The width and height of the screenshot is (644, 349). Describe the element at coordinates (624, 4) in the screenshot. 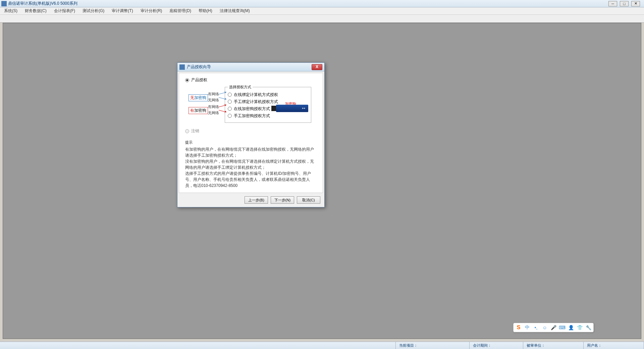

I see `maximize-button: □` at that location.